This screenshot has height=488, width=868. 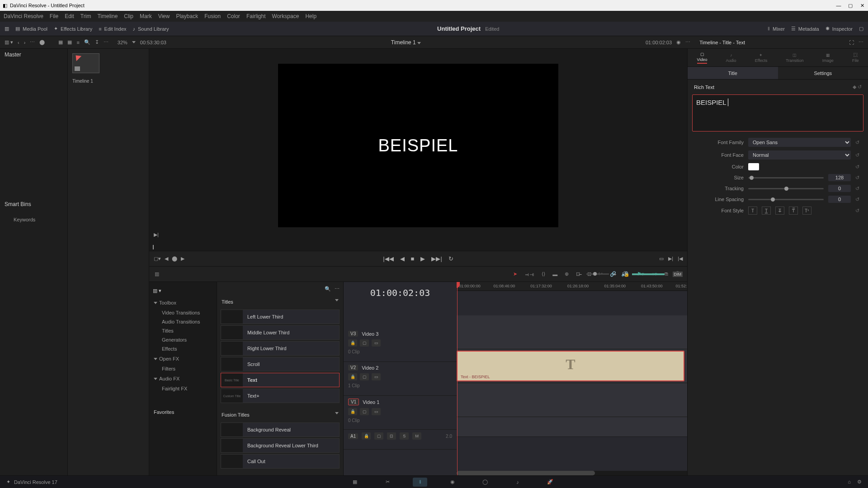 I want to click on extract-icon: ▭, so click(x=661, y=258).